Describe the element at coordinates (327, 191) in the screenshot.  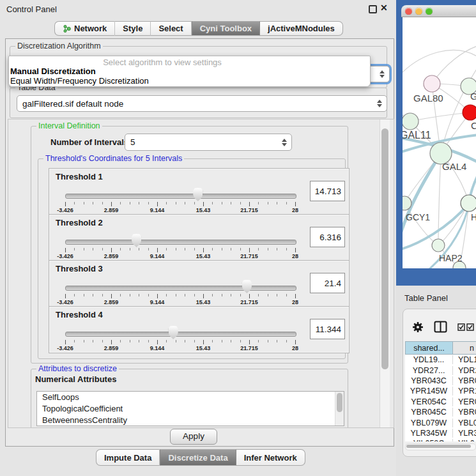
I see `threshold-value-field: 14.713` at that location.